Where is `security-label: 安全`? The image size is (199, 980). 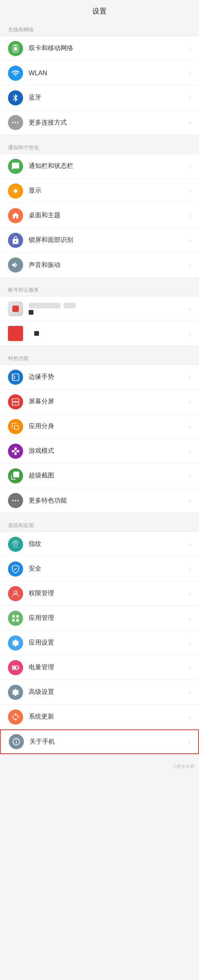 security-label: 安全 is located at coordinates (109, 569).